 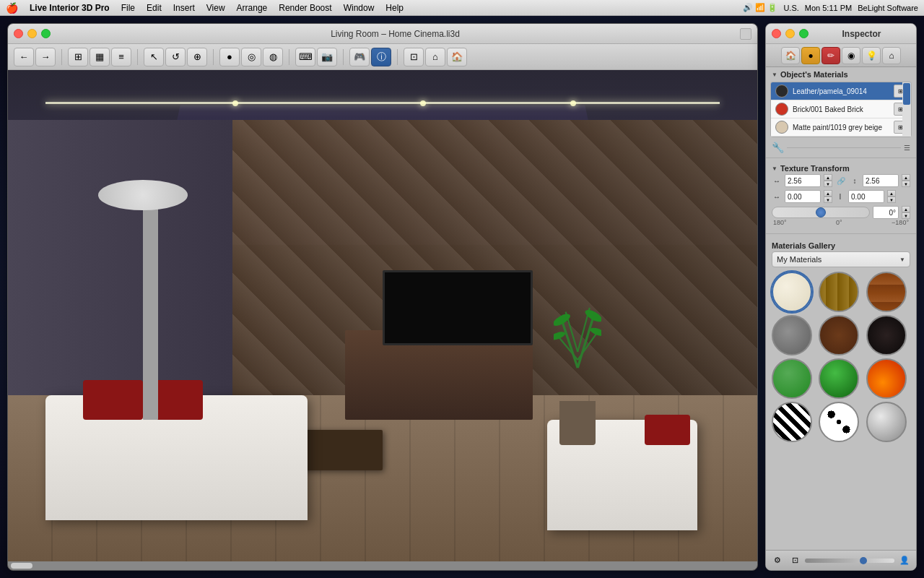 I want to click on offset-y-down: ▼, so click(x=892, y=199).